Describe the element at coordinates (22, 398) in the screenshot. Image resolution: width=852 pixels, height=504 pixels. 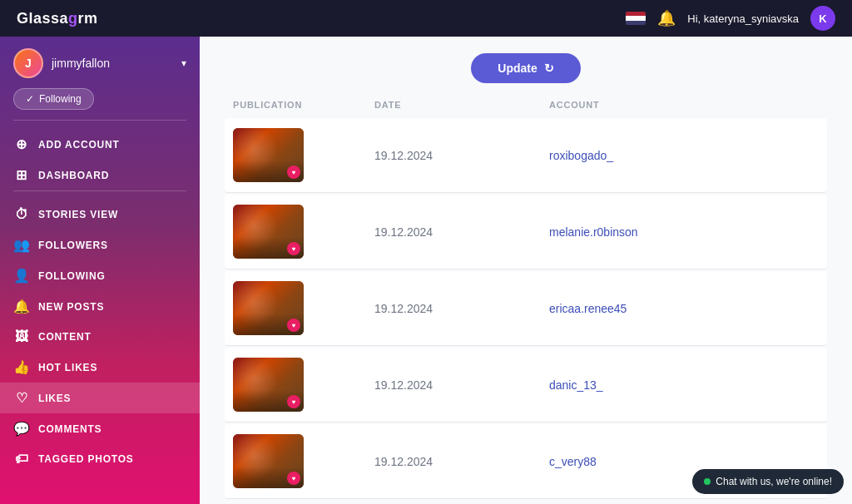
I see `likes-icon: ♡` at that location.